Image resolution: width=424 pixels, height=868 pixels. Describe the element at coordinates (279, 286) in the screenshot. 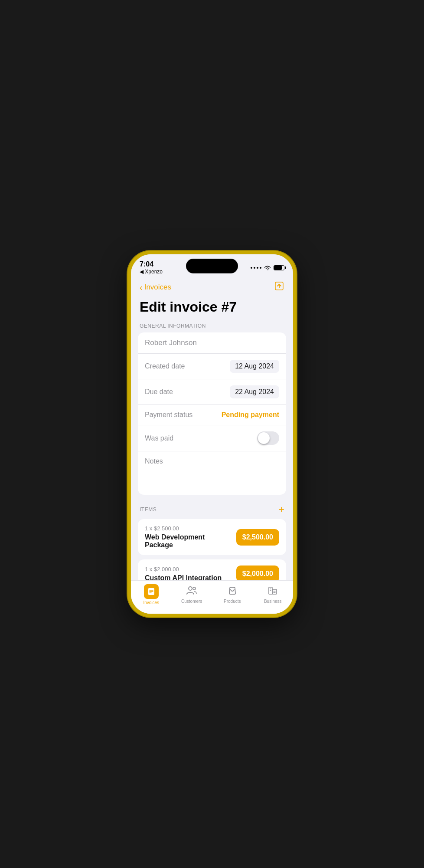

I see `share-icon` at that location.